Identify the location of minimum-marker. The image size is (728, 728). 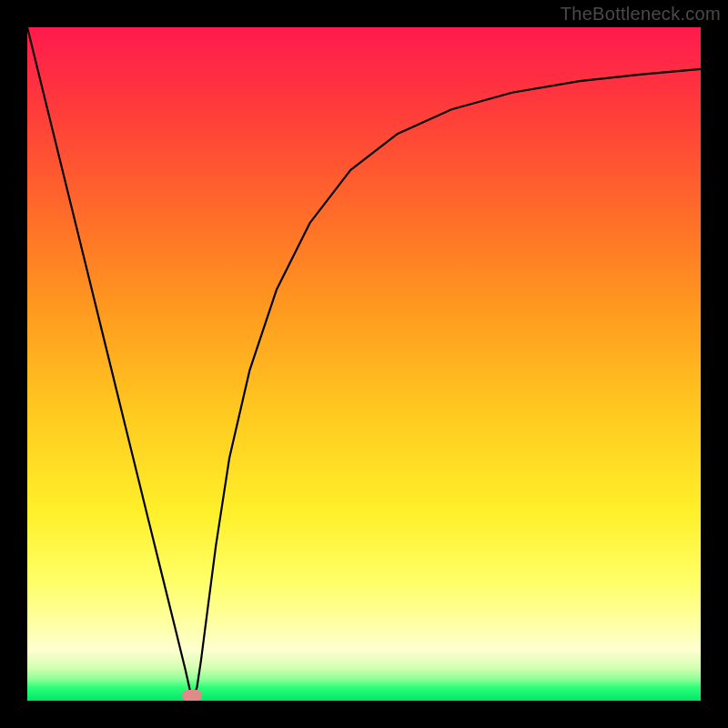
(192, 695).